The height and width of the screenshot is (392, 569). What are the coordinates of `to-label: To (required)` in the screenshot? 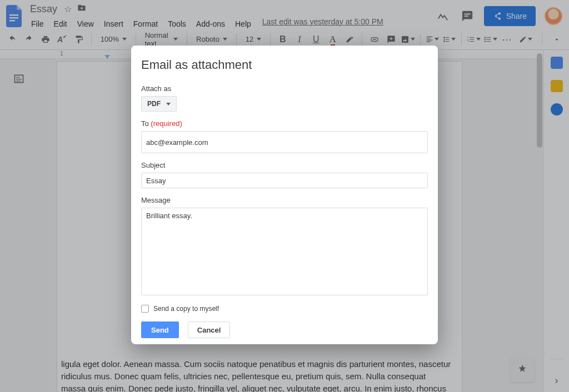 It's located at (284, 123).